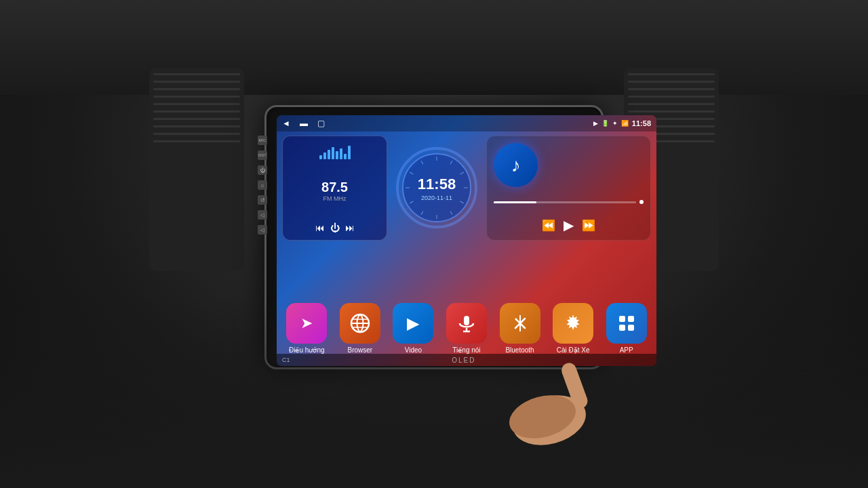 The height and width of the screenshot is (488, 868). What do you see at coordinates (335, 151) in the screenshot?
I see `radio-signal-bars` at bounding box center [335, 151].